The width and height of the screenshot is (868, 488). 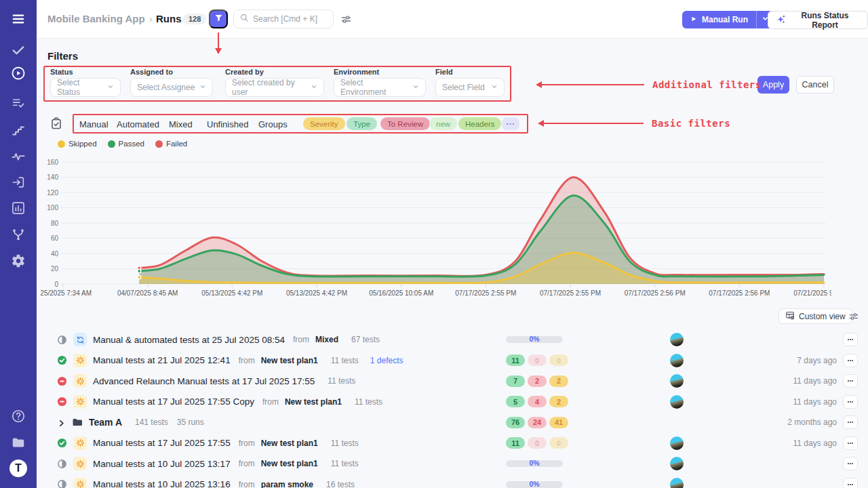 I want to click on count-badge-green: 11, so click(x=515, y=361).